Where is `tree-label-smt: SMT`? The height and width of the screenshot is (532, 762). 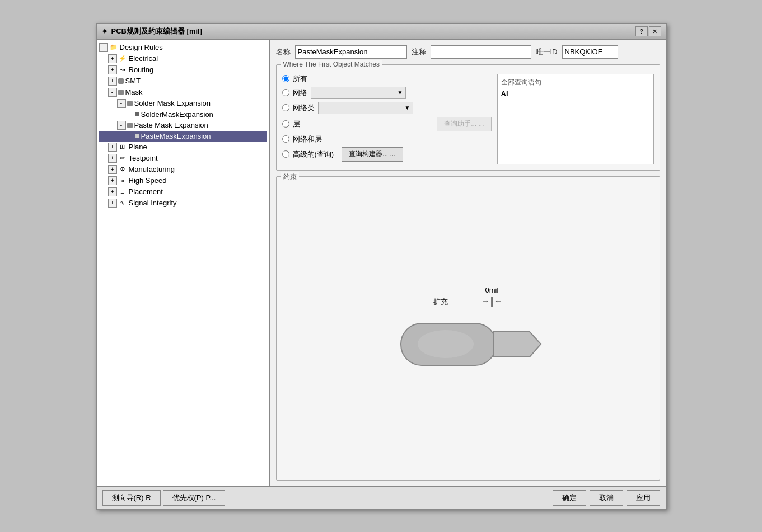 tree-label-smt: SMT is located at coordinates (133, 81).